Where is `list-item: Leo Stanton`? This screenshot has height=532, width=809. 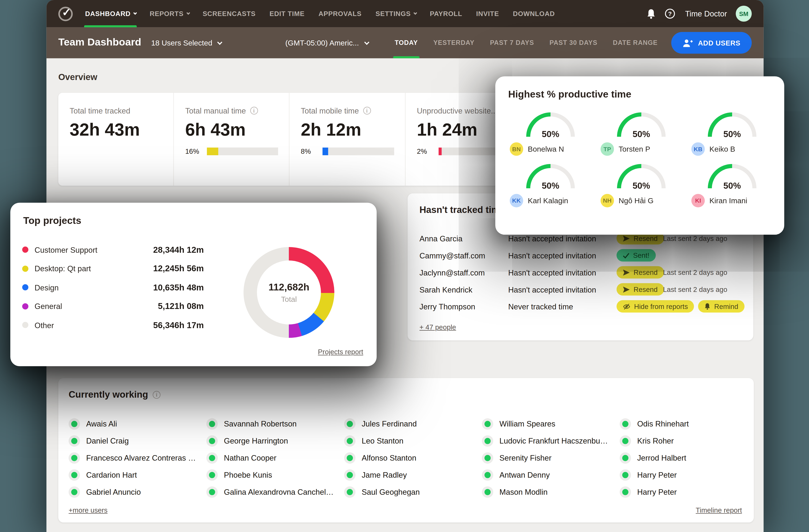
list-item: Leo Stanton is located at coordinates (413, 441).